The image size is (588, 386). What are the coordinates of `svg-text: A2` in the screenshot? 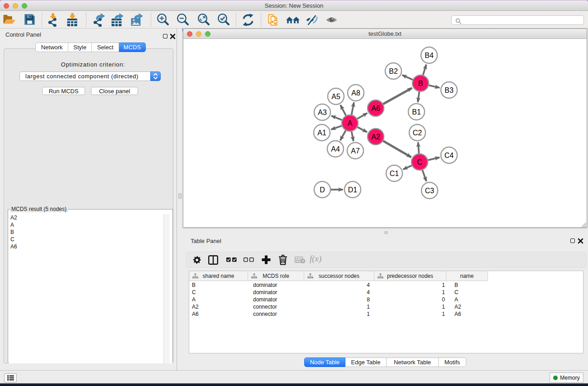 It's located at (376, 137).